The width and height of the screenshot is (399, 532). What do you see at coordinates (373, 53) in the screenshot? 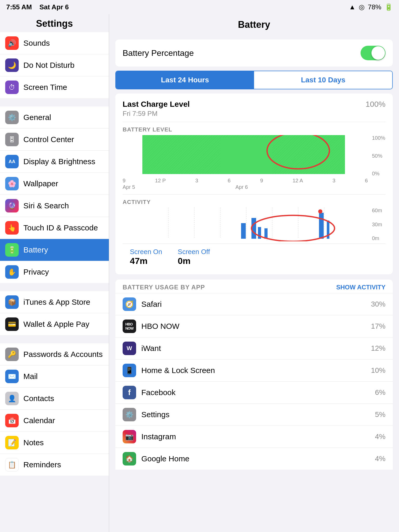
I see `battery-percentage-toggle` at bounding box center [373, 53].